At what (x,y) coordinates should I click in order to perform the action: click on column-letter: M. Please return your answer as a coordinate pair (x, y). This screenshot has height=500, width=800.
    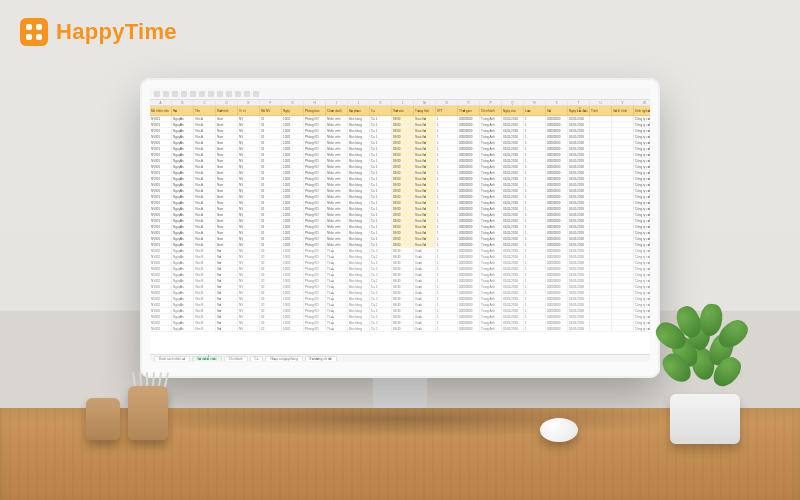
    Looking at the image, I should click on (425, 102).